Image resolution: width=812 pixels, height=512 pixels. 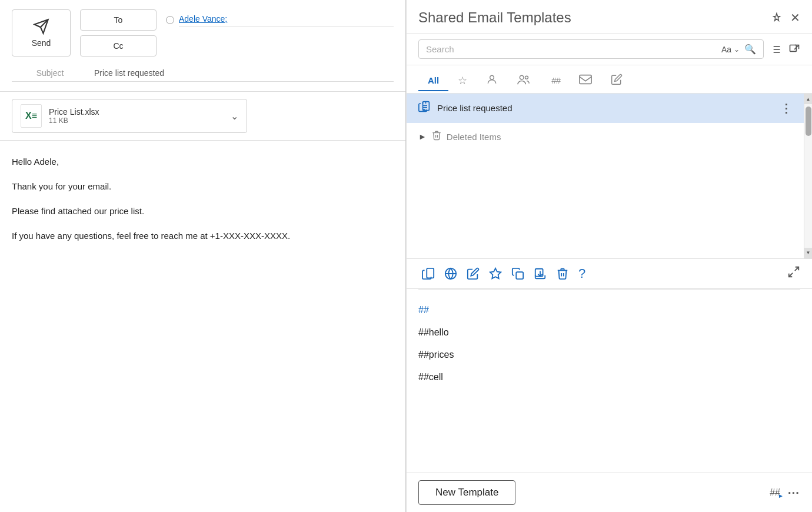 What do you see at coordinates (462, 81) in the screenshot?
I see `tab-favorites-icon: ☆` at bounding box center [462, 81].